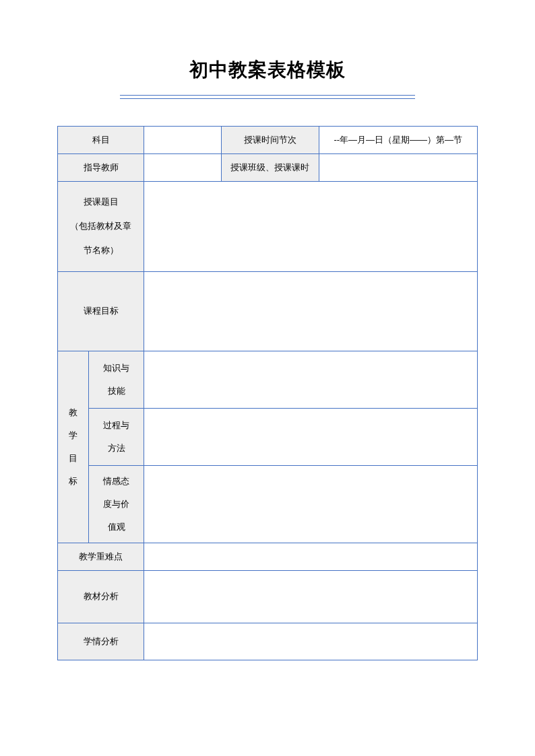 The image size is (535, 756). Describe the element at coordinates (270, 140) in the screenshot. I see `teach-time-label: 授课时间节次` at that location.